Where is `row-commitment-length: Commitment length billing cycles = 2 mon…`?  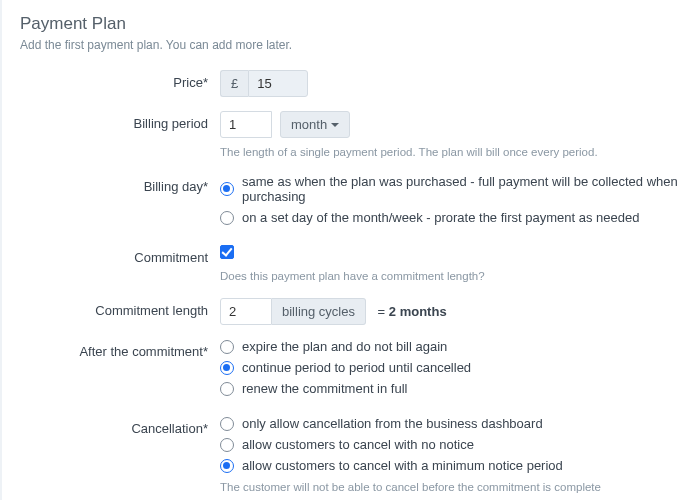
row-commitment-length: Commitment length billing cycles = 2 mon… is located at coordinates (351, 312).